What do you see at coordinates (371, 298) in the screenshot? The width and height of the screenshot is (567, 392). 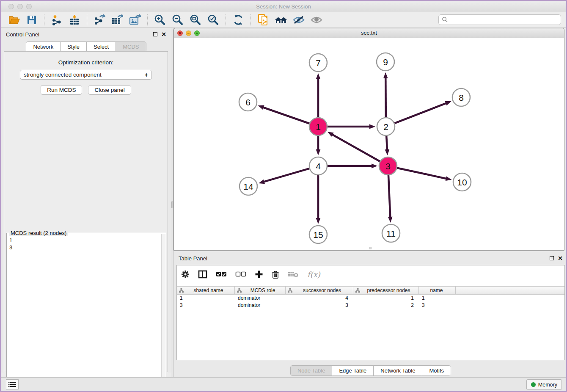 I see `table-row: 1 dominator 4 1 1` at bounding box center [371, 298].